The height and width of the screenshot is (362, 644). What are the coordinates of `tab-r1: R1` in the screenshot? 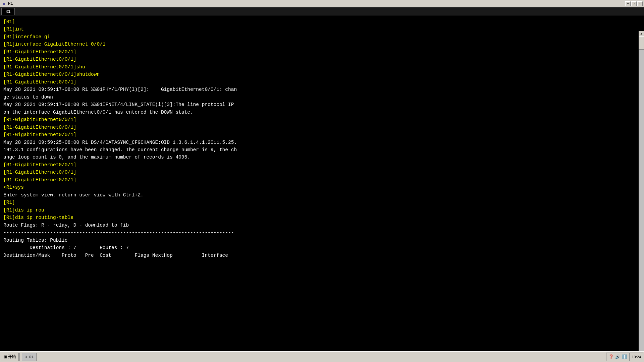 It's located at (8, 11).